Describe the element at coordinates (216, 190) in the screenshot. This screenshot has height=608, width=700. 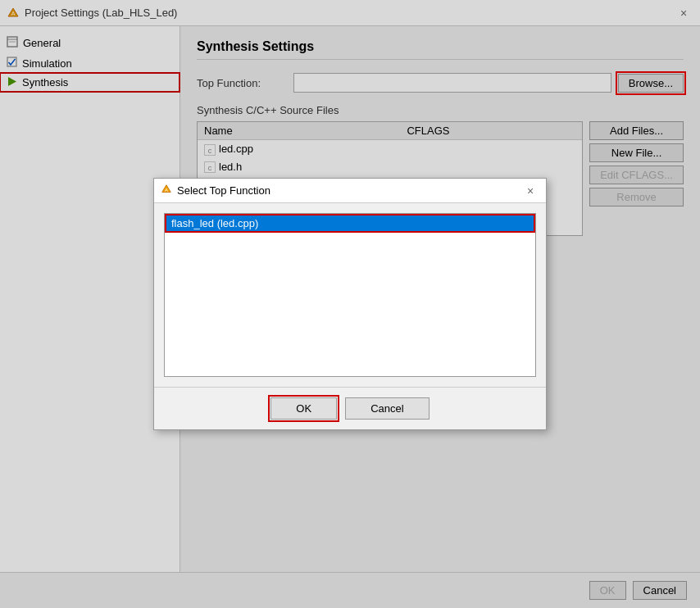
I see `modal-title-left: A Select Top Function` at that location.